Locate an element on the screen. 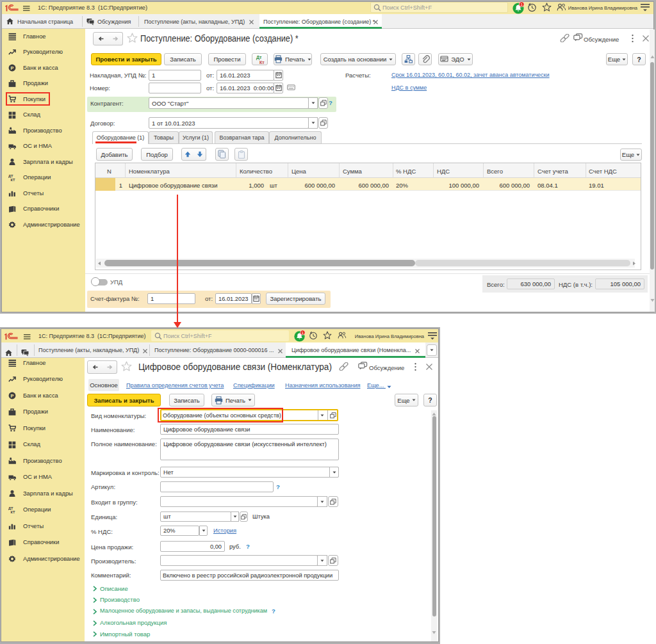  svg-text: Кт is located at coordinates (262, 61).